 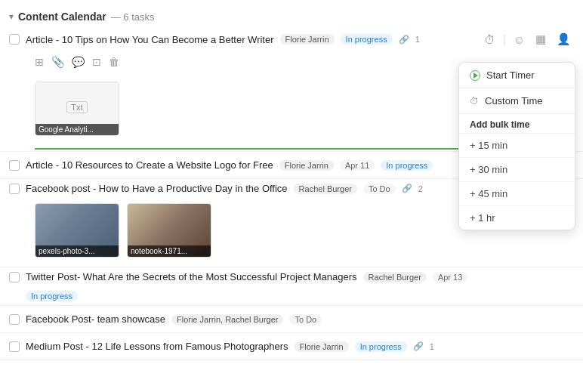 What do you see at coordinates (169, 230) in the screenshot?
I see `thumbnail-photo-2: notebook-1971...` at bounding box center [169, 230].